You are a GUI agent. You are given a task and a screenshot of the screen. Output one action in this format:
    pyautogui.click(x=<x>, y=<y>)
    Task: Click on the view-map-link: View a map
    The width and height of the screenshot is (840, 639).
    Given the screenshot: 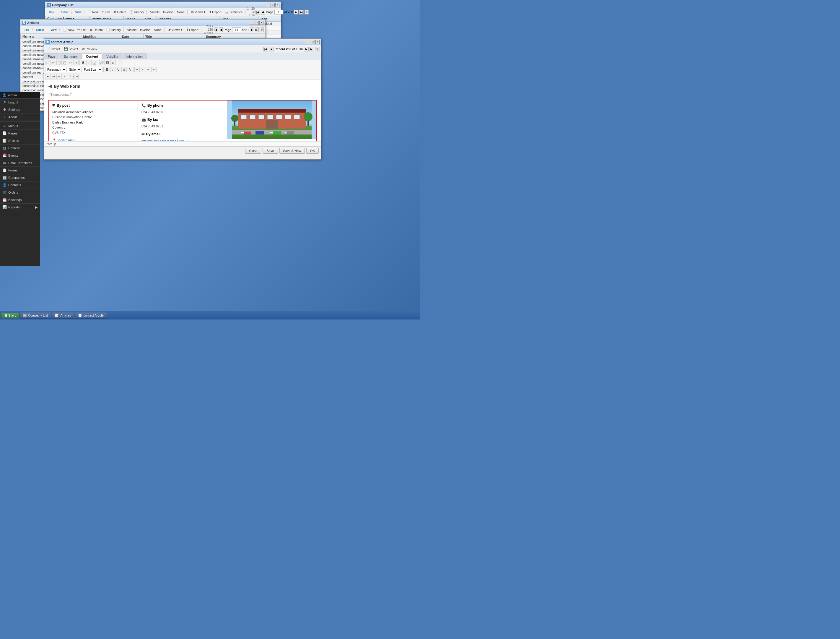 What is the action you would take?
    pyautogui.click(x=66, y=139)
    